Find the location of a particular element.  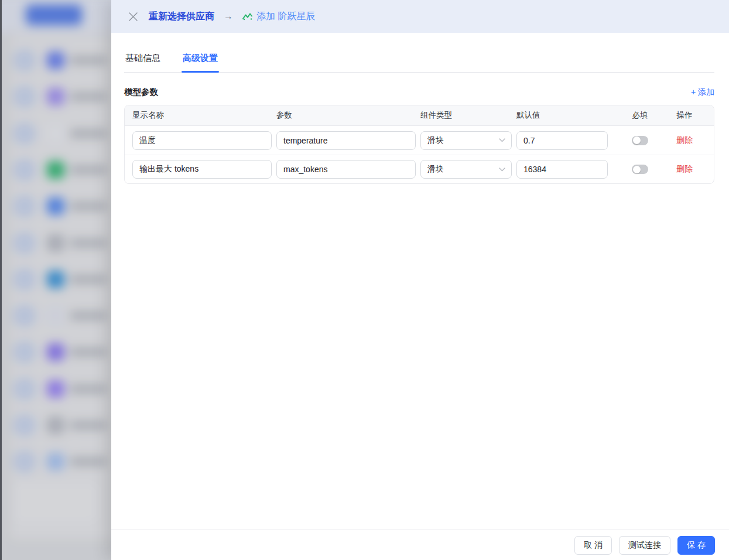

col-header-default-value: 默认值 is located at coordinates (567, 115).